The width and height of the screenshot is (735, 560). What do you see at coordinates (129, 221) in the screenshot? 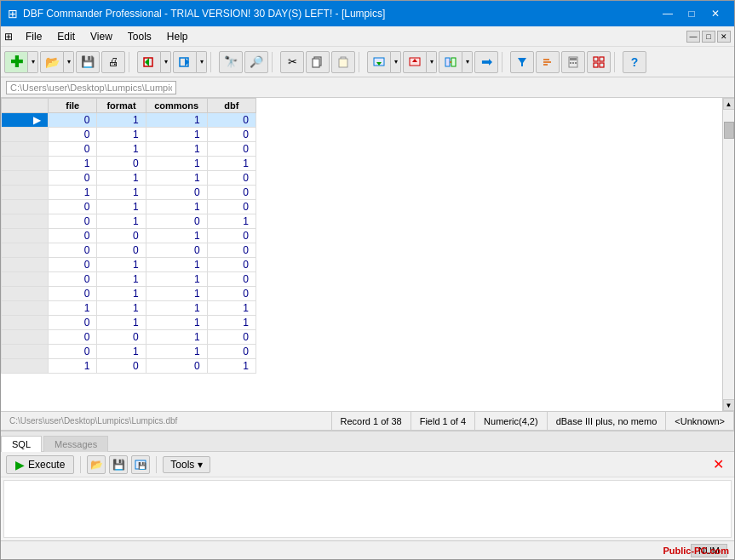
I see `table-row: 0101` at bounding box center [129, 221].